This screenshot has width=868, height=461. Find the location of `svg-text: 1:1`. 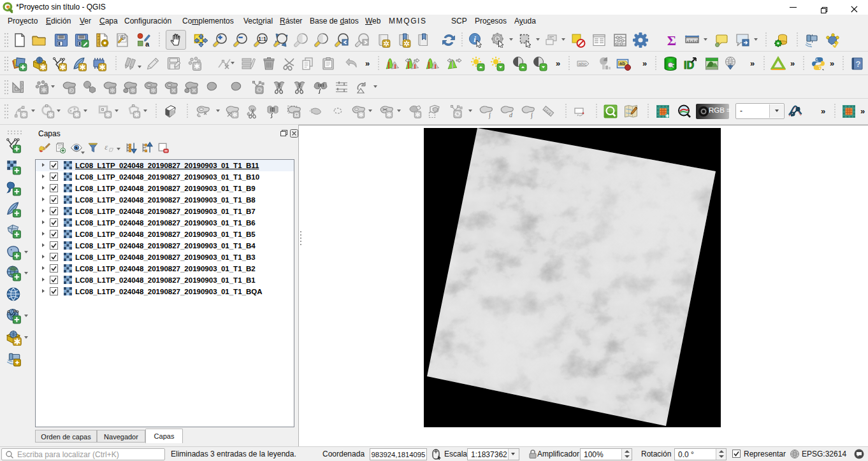

svg-text: 1:1 is located at coordinates (263, 39).